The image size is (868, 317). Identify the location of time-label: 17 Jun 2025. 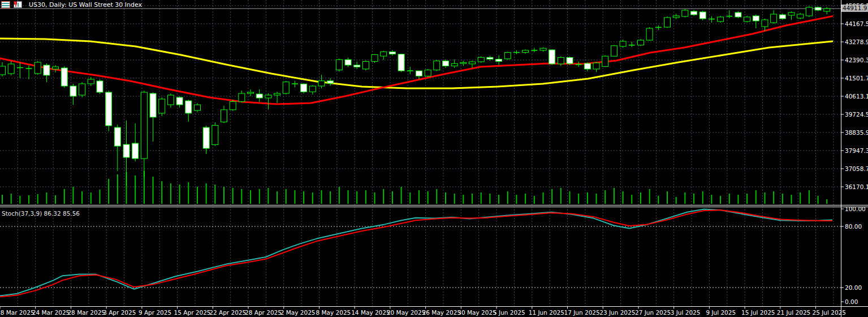
(582, 312).